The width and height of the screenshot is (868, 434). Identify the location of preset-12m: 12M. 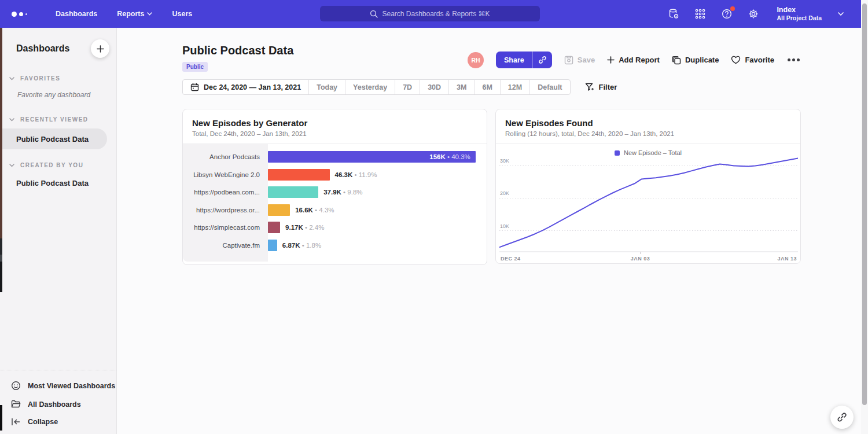
(515, 87).